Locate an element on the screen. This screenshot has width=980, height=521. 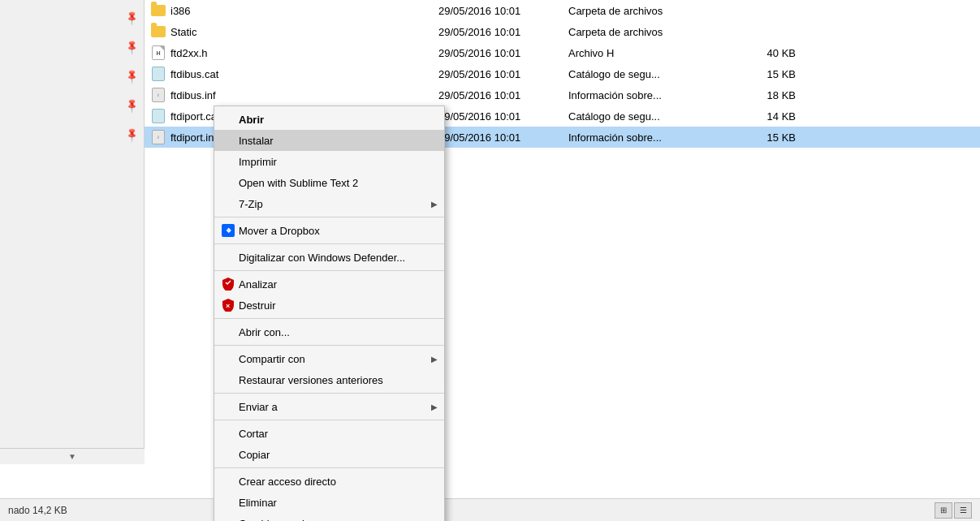
h-file-icon: H is located at coordinates (158, 53).